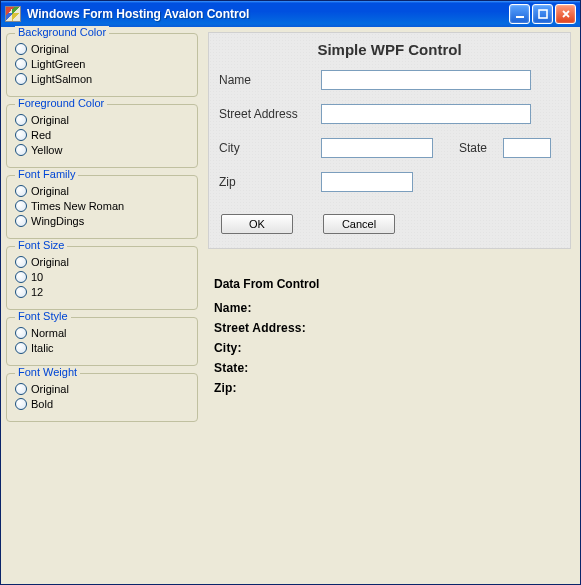  What do you see at coordinates (257, 224) in the screenshot?
I see `ok-button: OK` at bounding box center [257, 224].